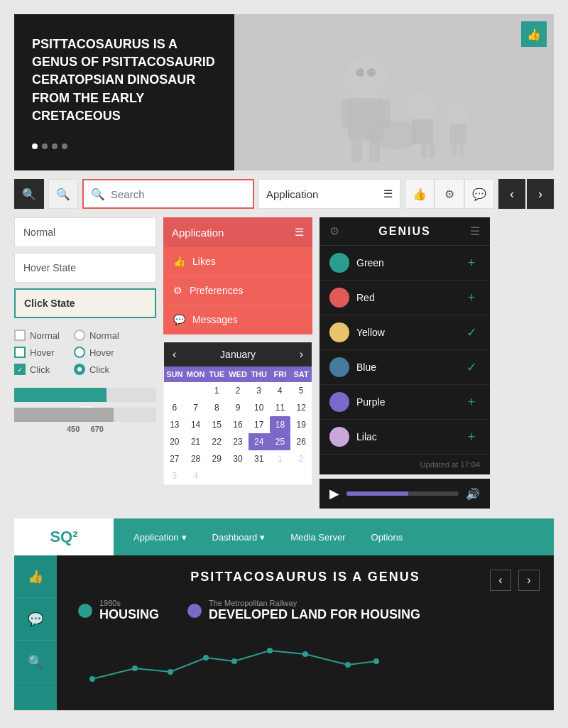 The width and height of the screenshot is (568, 728). What do you see at coordinates (178, 195) in the screenshot?
I see `search-input` at bounding box center [178, 195].